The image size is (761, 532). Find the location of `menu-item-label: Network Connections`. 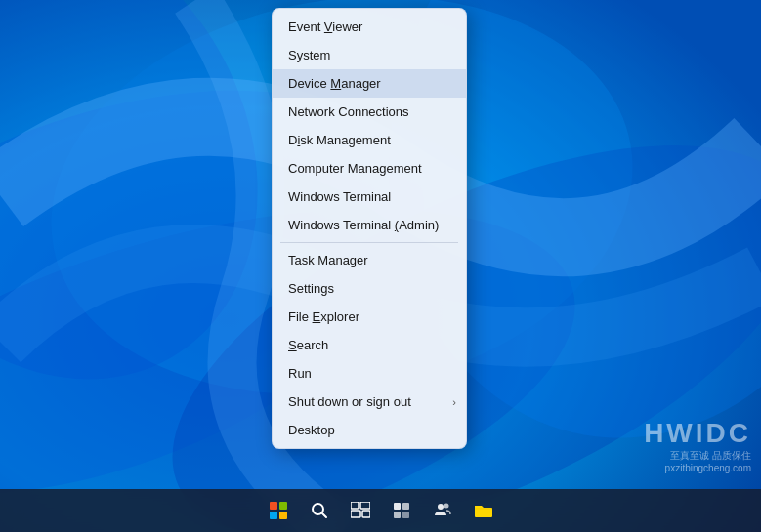

menu-item-label: Network Connections is located at coordinates (349, 111).